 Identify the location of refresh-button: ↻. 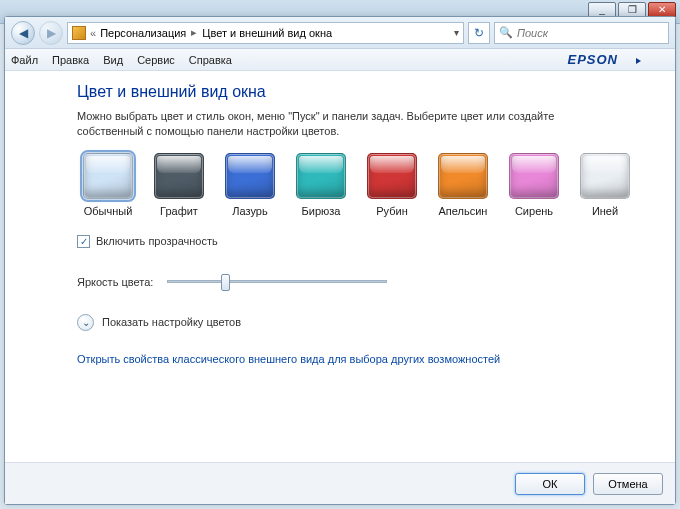
(479, 33).